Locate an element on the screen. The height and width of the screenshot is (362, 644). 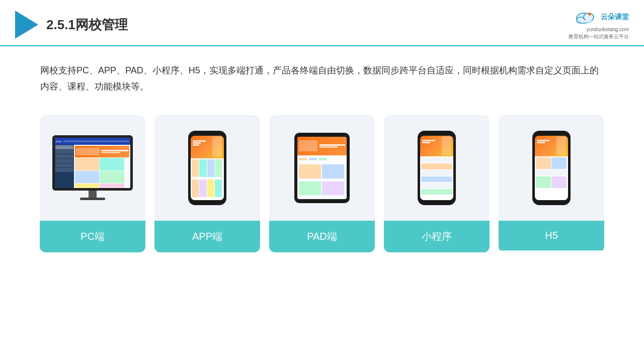
brand-logo: 云朵课堂 yunduoketang.com 教育机构一站式服务云平台 is located at coordinates (599, 25).